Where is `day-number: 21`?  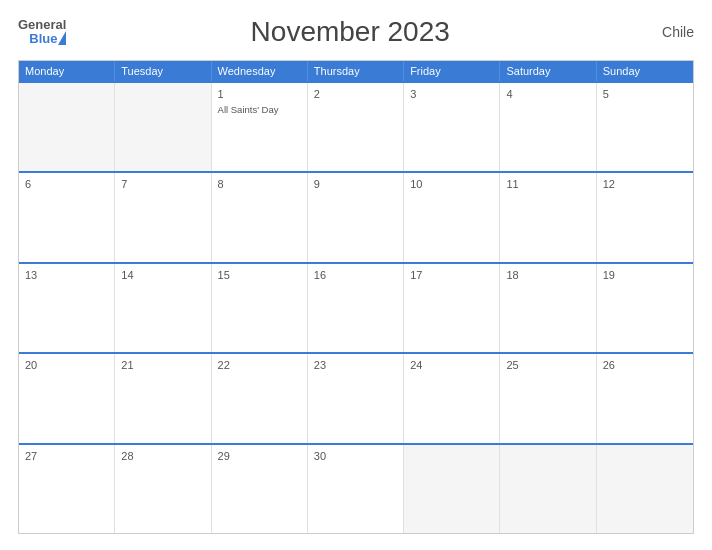 day-number: 21 is located at coordinates (162, 366).